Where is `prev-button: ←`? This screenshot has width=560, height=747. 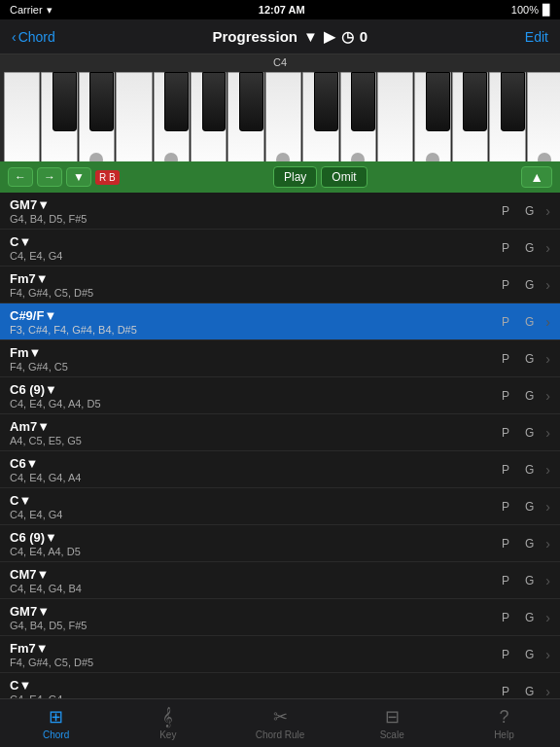 prev-button: ← is located at coordinates (20, 177).